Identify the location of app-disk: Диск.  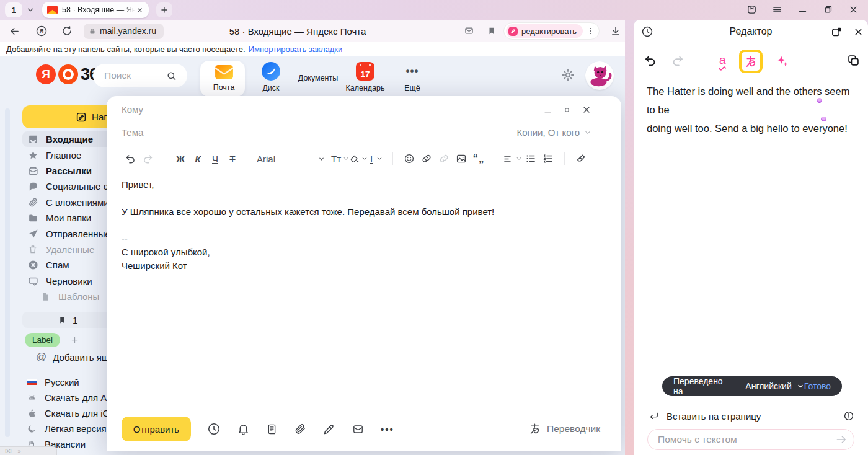
(271, 76).